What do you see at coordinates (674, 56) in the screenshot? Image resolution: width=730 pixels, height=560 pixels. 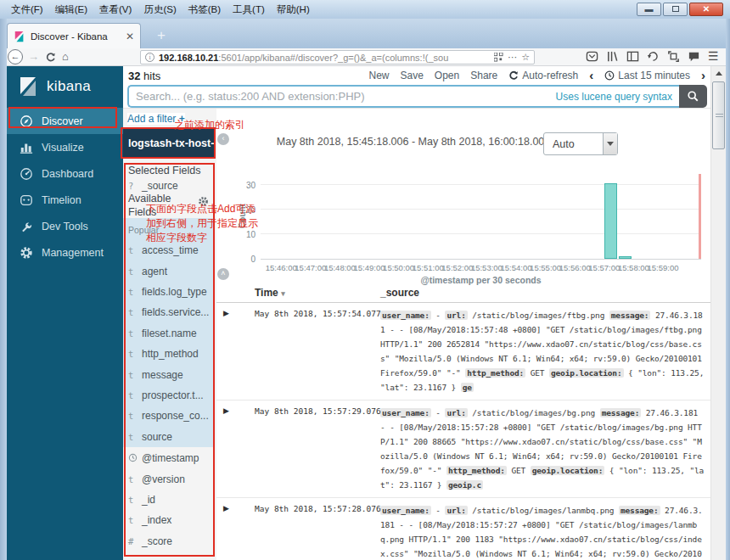 I see `screenshot-icon` at bounding box center [674, 56].